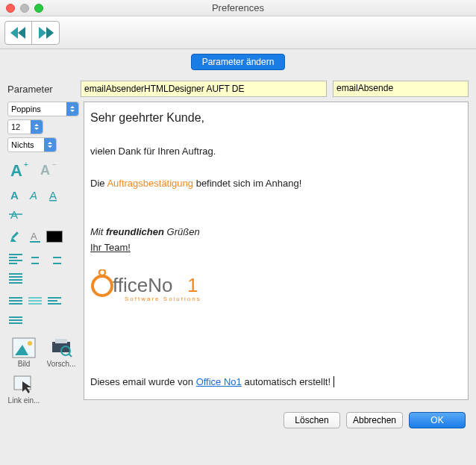 This screenshot has height=465, width=476. Describe the element at coordinates (22, 145) in the screenshot. I see `style-select-value: Nichts` at that location.